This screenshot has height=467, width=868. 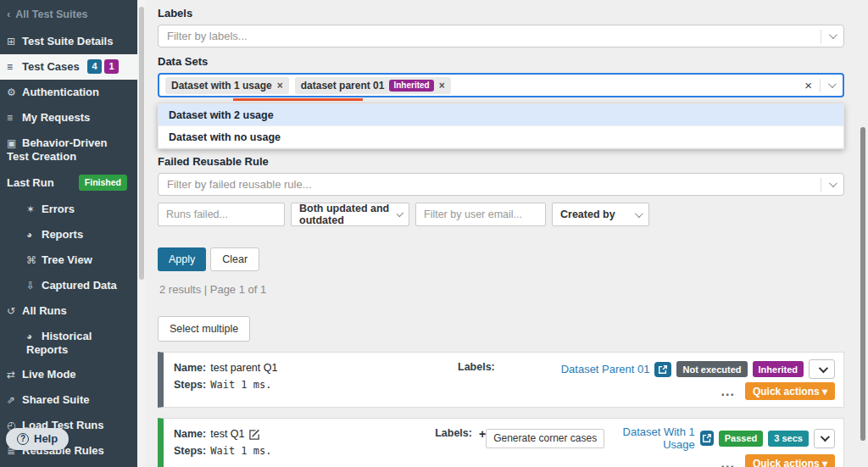 I want to click on test-case-info: Name:test parent Q1Steps:Wait 1 ms., so click(x=315, y=380).